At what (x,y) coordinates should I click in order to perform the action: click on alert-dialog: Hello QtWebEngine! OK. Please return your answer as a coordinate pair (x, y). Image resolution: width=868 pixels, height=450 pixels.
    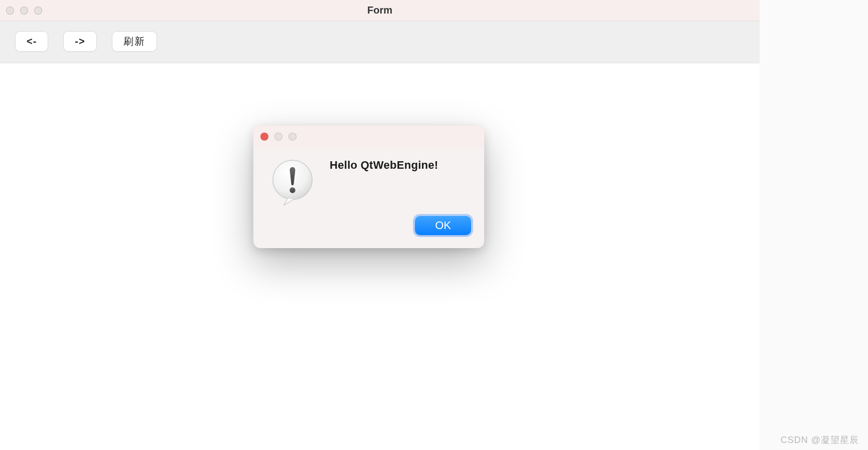
    Looking at the image, I should click on (369, 187).